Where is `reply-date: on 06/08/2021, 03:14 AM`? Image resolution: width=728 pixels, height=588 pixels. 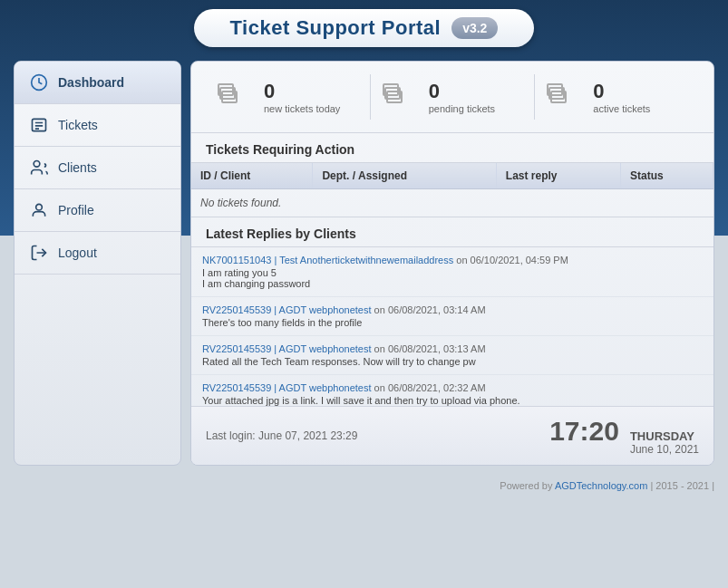
reply-date: on 06/08/2021, 03:14 AM is located at coordinates (430, 310).